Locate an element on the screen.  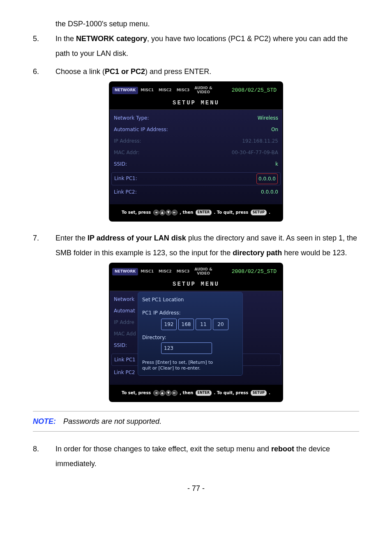
step-6: 6. Choose a link (PC1 or PC2) and press … is located at coordinates (196, 72).